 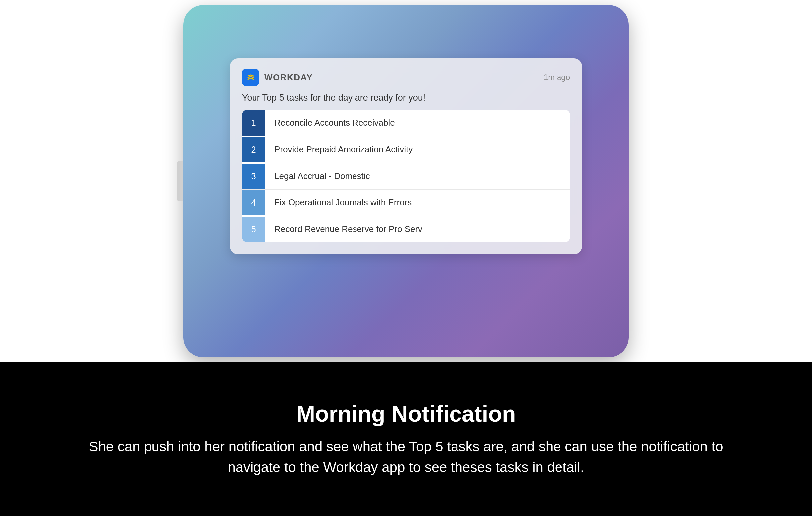 What do you see at coordinates (406, 229) in the screenshot?
I see `task-item: 5Record Revenue Reserve for Pro Serv` at bounding box center [406, 229].